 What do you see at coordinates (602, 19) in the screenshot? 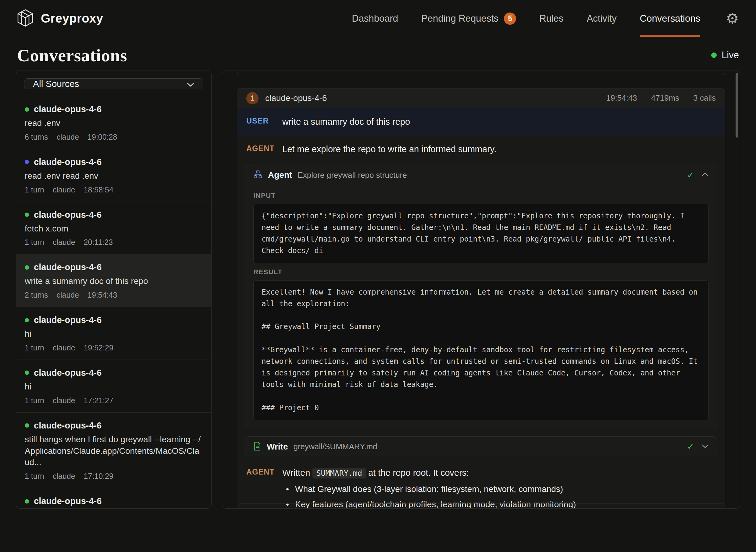
I see `nav-item-label: Activity` at bounding box center [602, 19].